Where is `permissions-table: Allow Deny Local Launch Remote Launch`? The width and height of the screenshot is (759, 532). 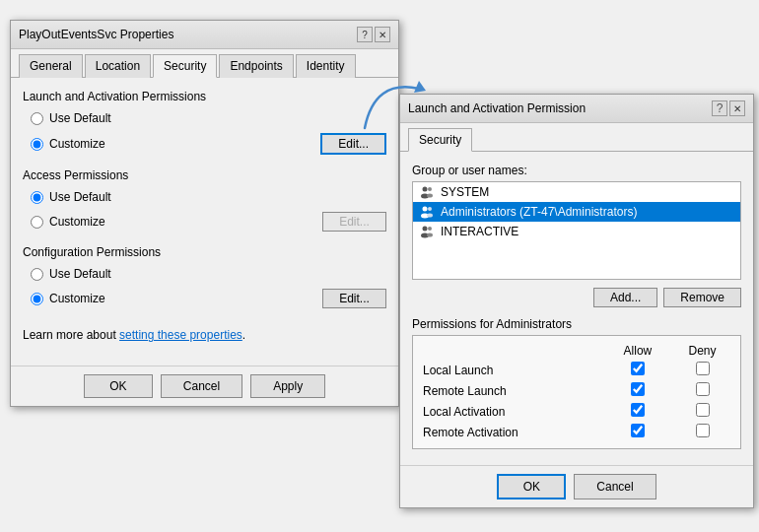
permissions-table: Allow Deny Local Launch Remote Launch is located at coordinates (577, 392).